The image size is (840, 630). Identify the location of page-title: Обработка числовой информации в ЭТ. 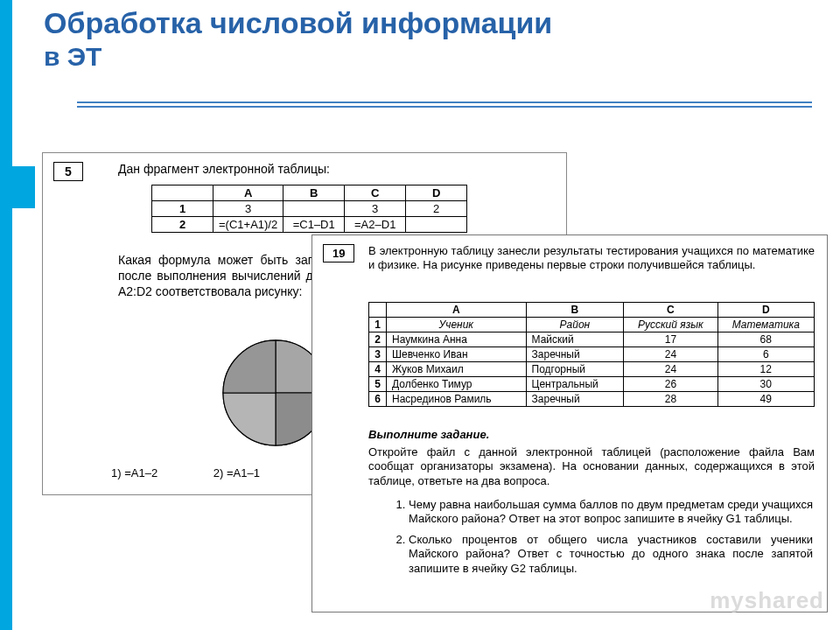
(298, 39).